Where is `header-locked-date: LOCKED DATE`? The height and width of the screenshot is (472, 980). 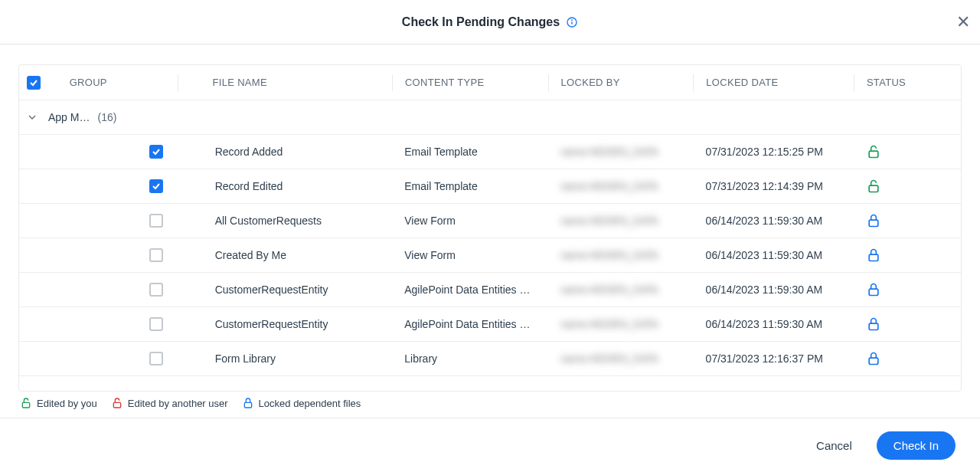
header-locked-date: LOCKED DATE is located at coordinates (773, 83).